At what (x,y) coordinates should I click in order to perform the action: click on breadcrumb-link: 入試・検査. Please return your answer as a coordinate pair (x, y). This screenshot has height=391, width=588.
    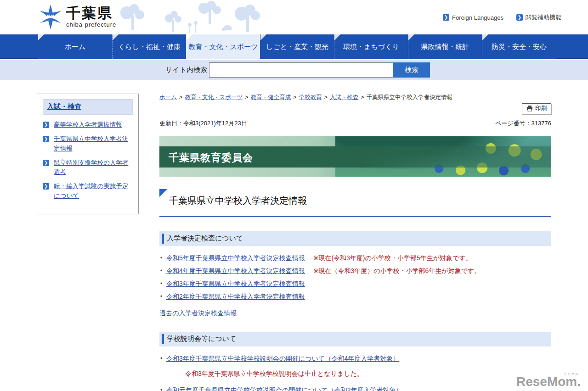
    Looking at the image, I should click on (345, 97).